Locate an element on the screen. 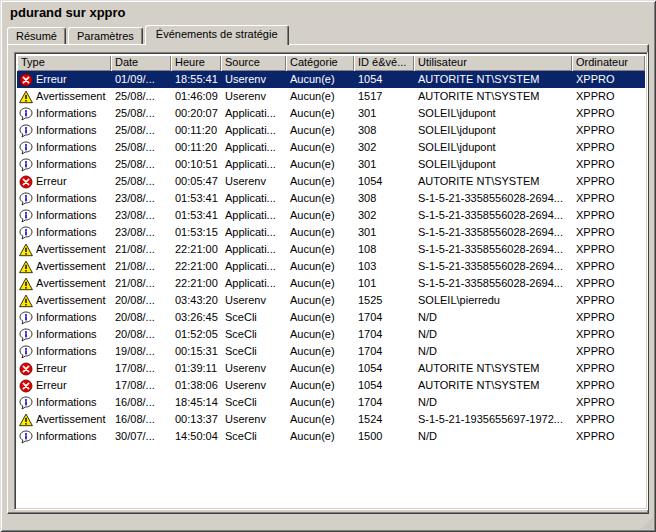 The image size is (656, 532). column-header-ordinateur: Ordinateur is located at coordinates (608, 63).